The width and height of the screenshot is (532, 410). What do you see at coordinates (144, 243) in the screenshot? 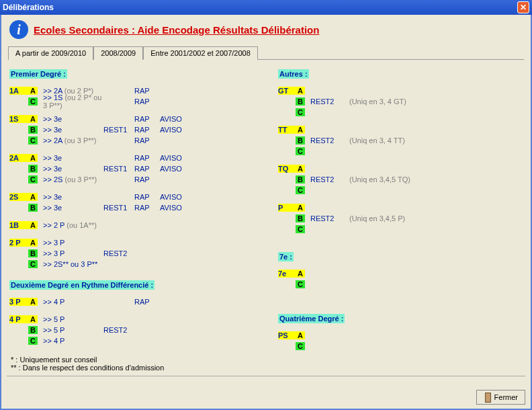
I see `row-2P-A: 2 P A >> 3 P` at bounding box center [144, 243].